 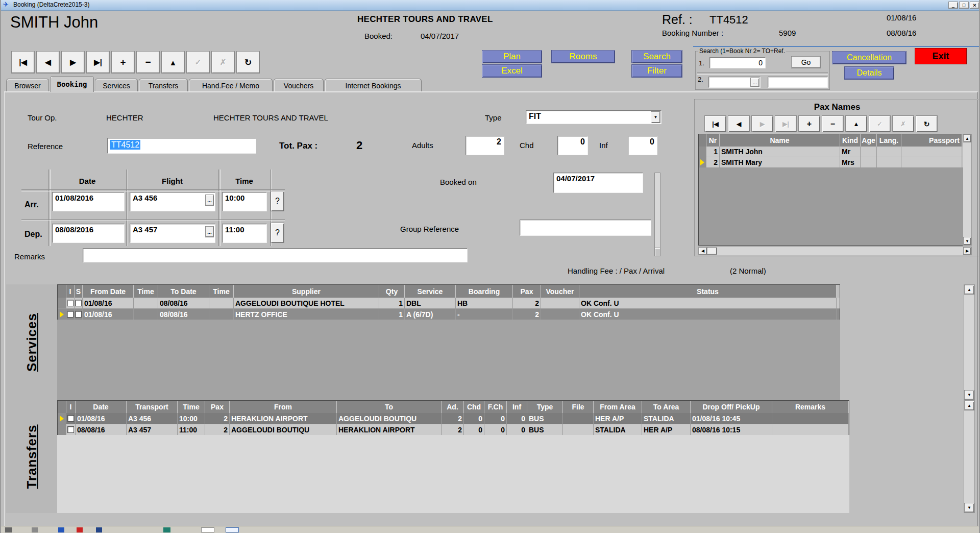 I want to click on pax-col-name: Name, so click(x=780, y=140).